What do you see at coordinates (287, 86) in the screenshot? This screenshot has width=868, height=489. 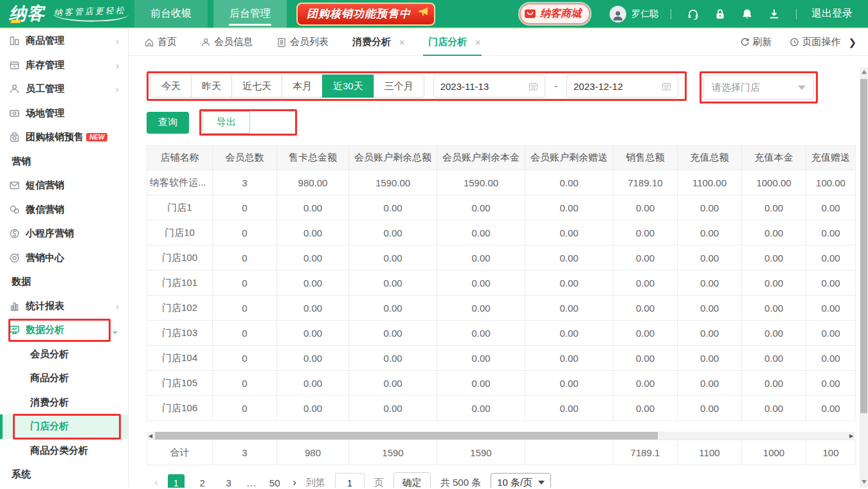 I see `quick-range-group: 今天 昨天 近七天 本月 近30天 三个月` at bounding box center [287, 86].